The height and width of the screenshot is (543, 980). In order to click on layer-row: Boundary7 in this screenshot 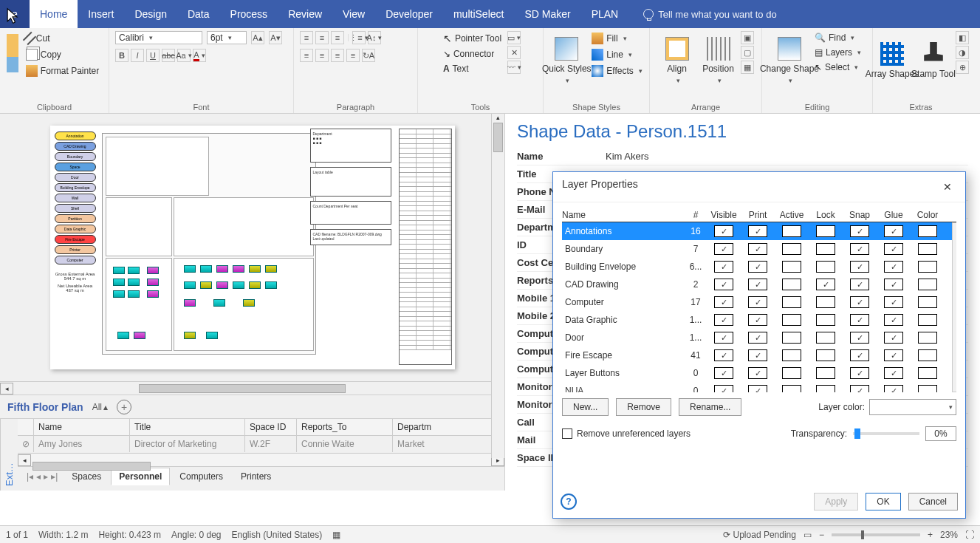, I will do `click(759, 249)`.